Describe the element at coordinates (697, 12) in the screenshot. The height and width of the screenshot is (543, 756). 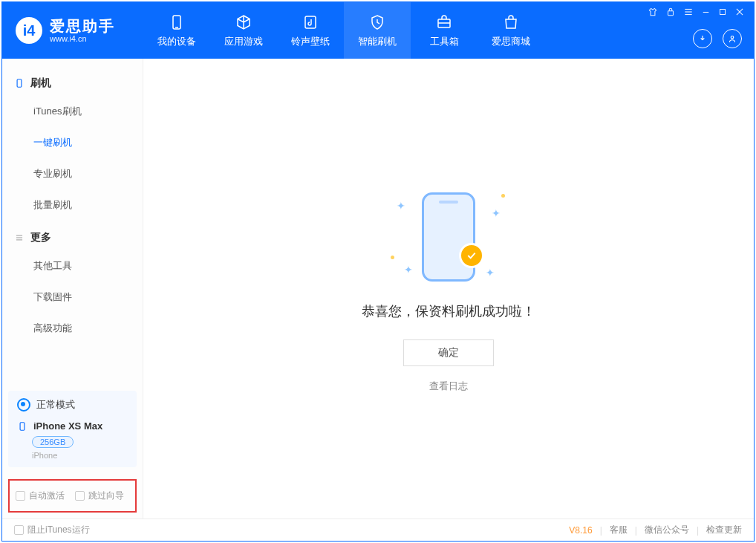
I see `window-controls` at that location.